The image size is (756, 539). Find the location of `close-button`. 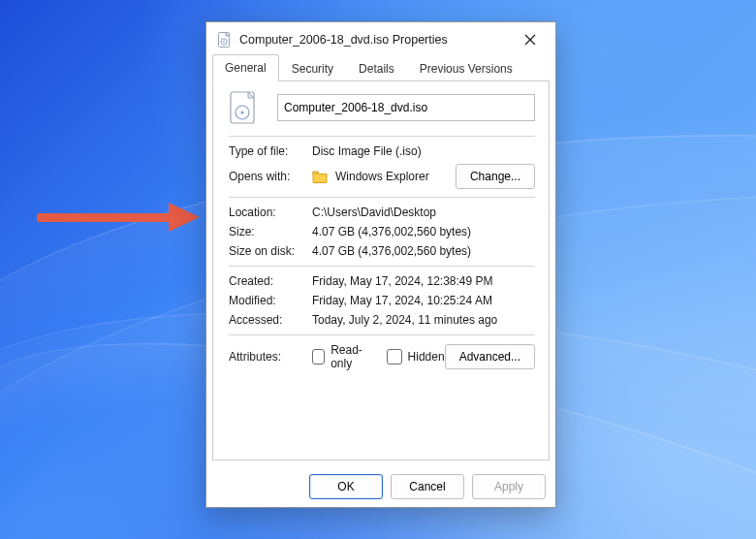

close-button is located at coordinates (530, 40).